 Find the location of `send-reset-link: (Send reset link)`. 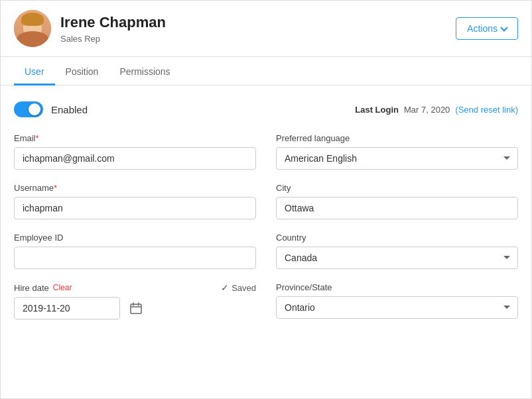

send-reset-link: (Send reset link) is located at coordinates (487, 110).